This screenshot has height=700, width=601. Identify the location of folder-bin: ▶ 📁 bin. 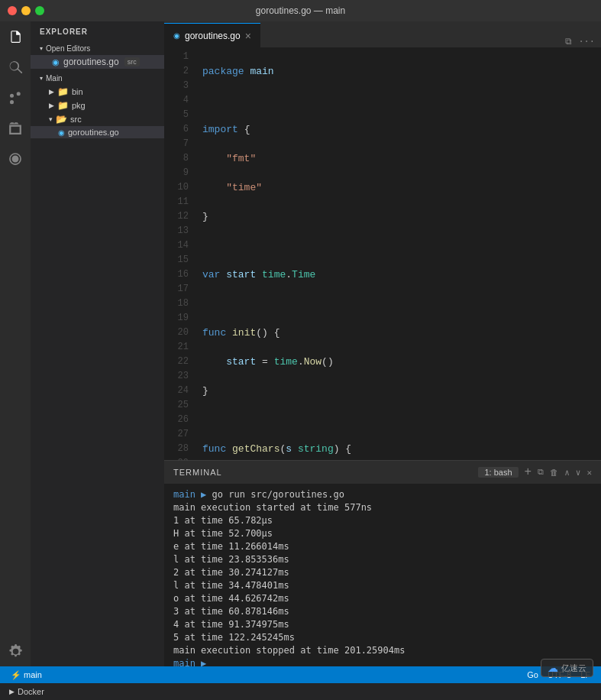
(98, 92).